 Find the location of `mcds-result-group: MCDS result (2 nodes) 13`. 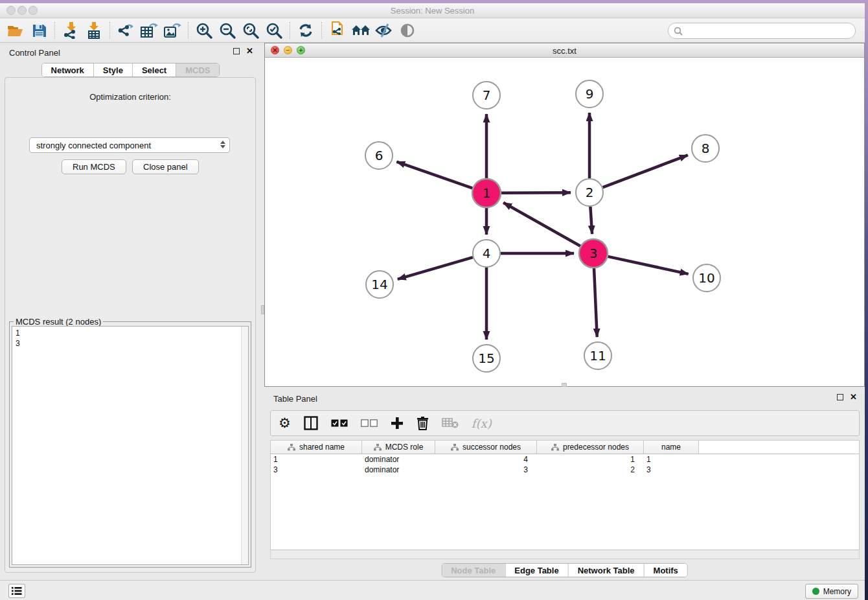

mcds-result-group: MCDS result (2 nodes) 13 is located at coordinates (130, 444).